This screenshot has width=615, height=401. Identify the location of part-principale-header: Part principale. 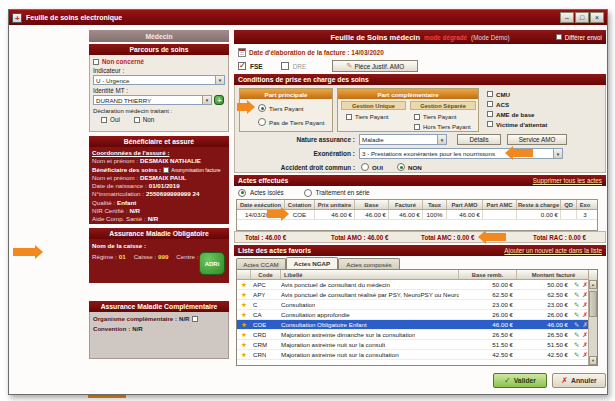
(286, 94).